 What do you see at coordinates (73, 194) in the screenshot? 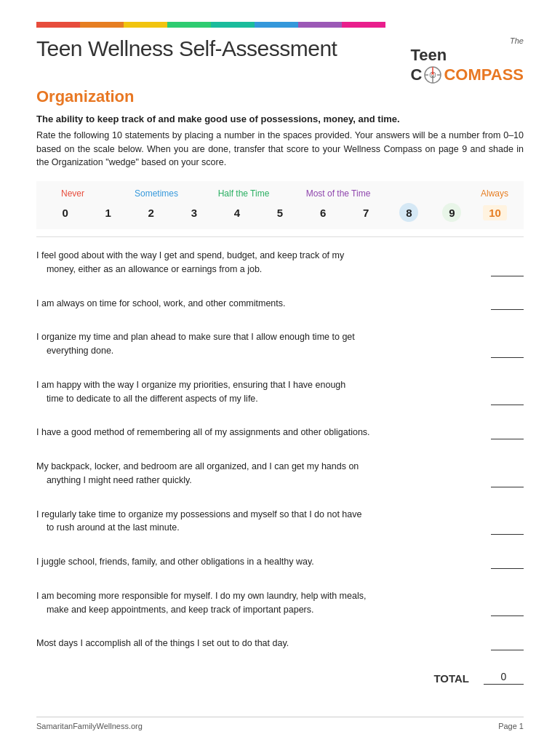
I see `scale-label-never: Never` at bounding box center [73, 194].